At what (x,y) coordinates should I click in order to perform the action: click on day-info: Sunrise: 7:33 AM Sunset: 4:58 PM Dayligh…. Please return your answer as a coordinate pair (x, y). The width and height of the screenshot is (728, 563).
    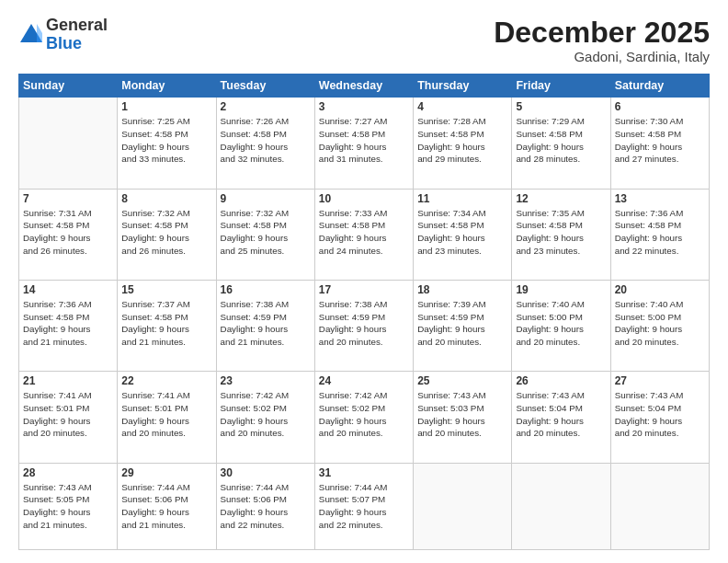
    Looking at the image, I should click on (364, 232).